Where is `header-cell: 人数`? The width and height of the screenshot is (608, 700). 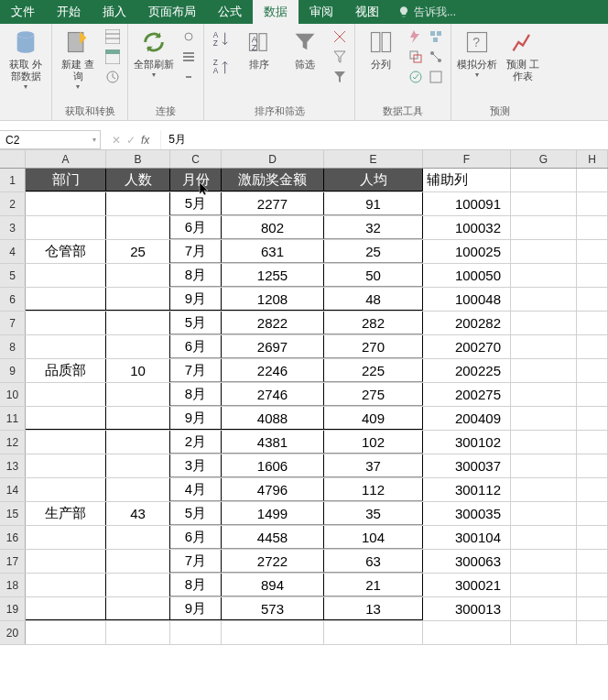
header-cell: 人数 is located at coordinates (138, 180).